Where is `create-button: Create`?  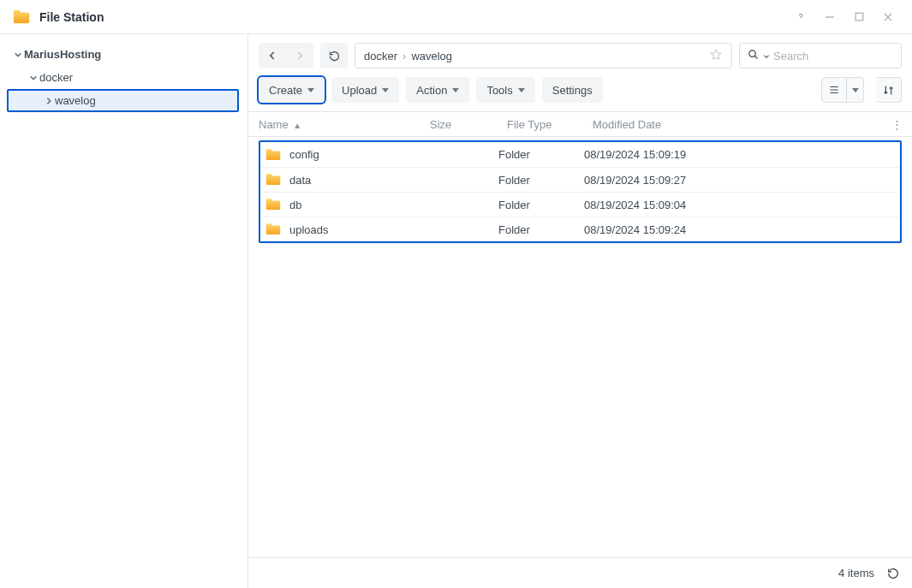 create-button: Create is located at coordinates (291, 90).